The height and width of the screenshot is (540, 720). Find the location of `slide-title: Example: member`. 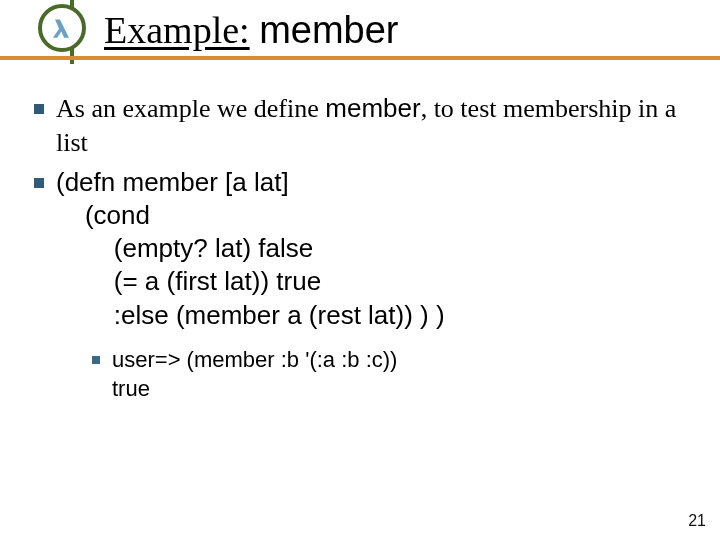

slide-title: Example: member is located at coordinates (252, 30).